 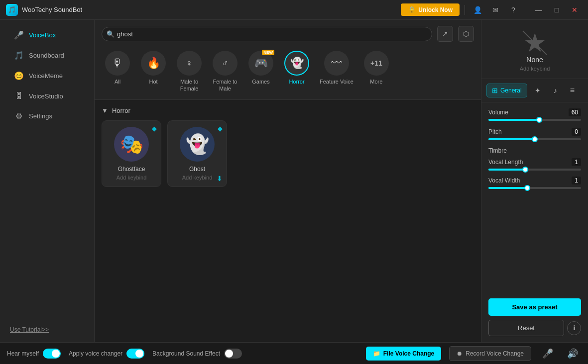 What do you see at coordinates (498, 112) in the screenshot?
I see `volume-label: Volume` at bounding box center [498, 112].